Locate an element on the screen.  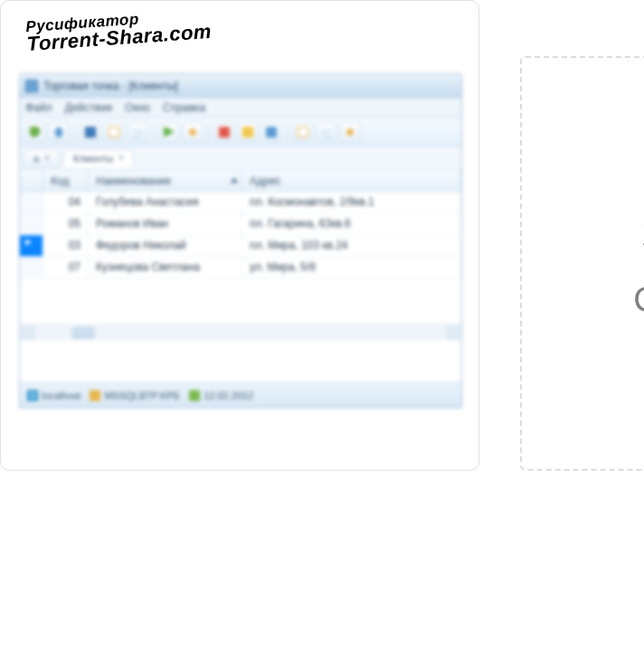
globe-icon is located at coordinates (33, 396).